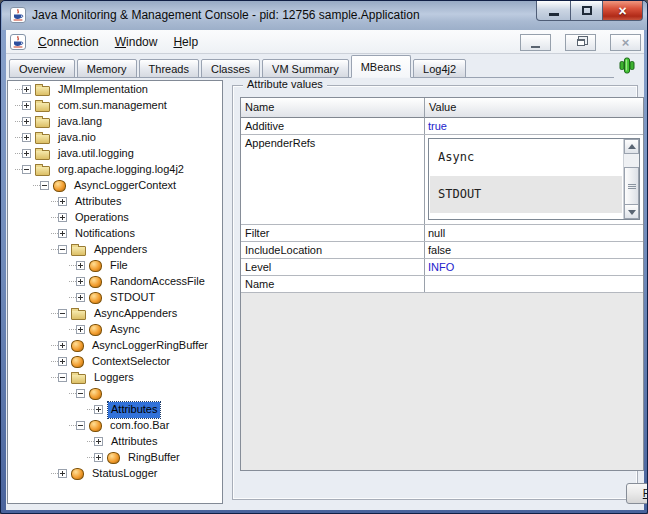 The width and height of the screenshot is (648, 514). What do you see at coordinates (637, 494) in the screenshot?
I see `refresh-button: Refresh` at bounding box center [637, 494].